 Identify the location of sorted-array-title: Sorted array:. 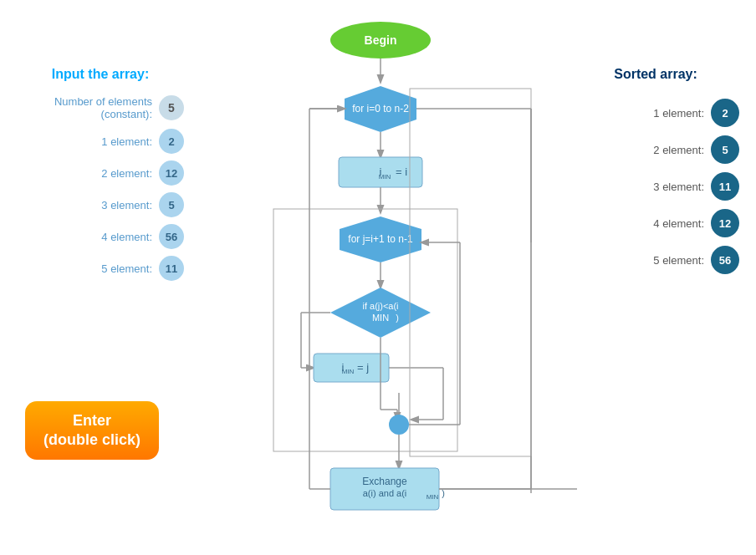
(656, 74).